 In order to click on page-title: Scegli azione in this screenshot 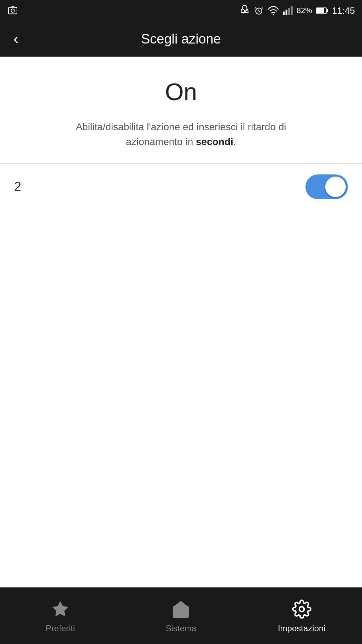, I will do `click(181, 39)`.